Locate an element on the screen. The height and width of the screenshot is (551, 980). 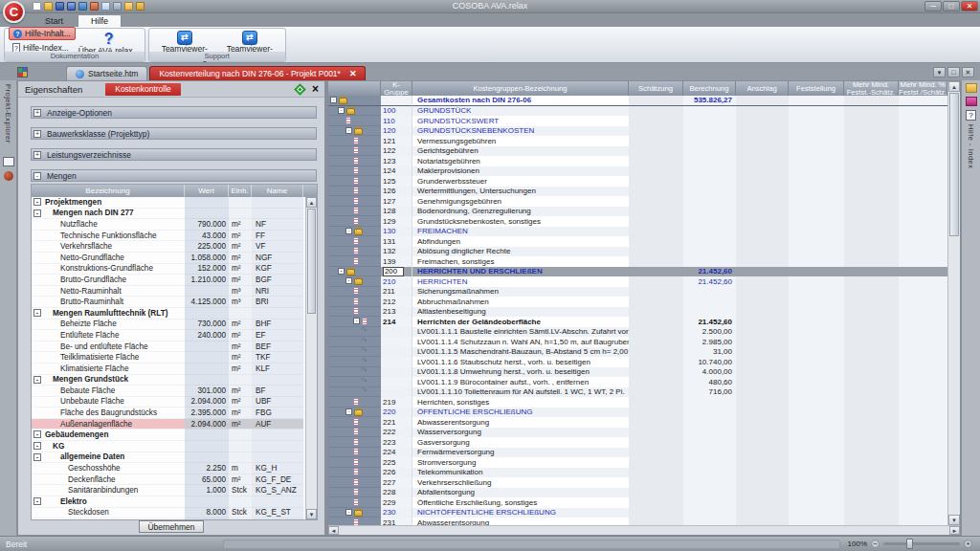
table-row: Schalter4.000StckKG_E_SC is located at coordinates (168, 518).